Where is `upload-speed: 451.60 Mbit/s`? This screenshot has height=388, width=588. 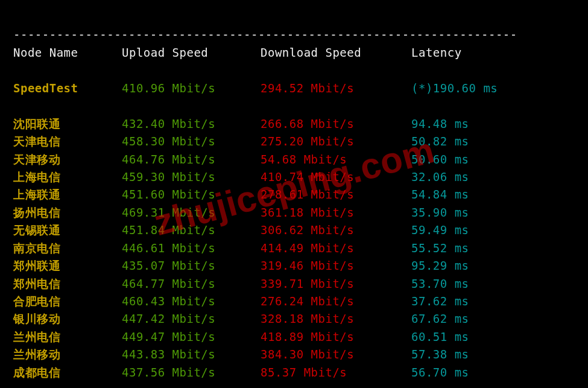
upload-speed: 451.60 Mbit/s is located at coordinates (191, 194).